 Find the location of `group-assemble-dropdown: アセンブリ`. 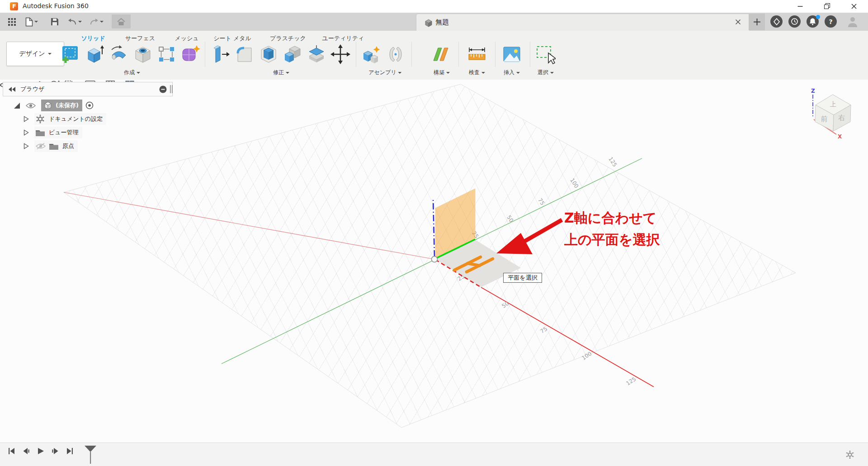

group-assemble-dropdown: アセンブリ is located at coordinates (385, 72).